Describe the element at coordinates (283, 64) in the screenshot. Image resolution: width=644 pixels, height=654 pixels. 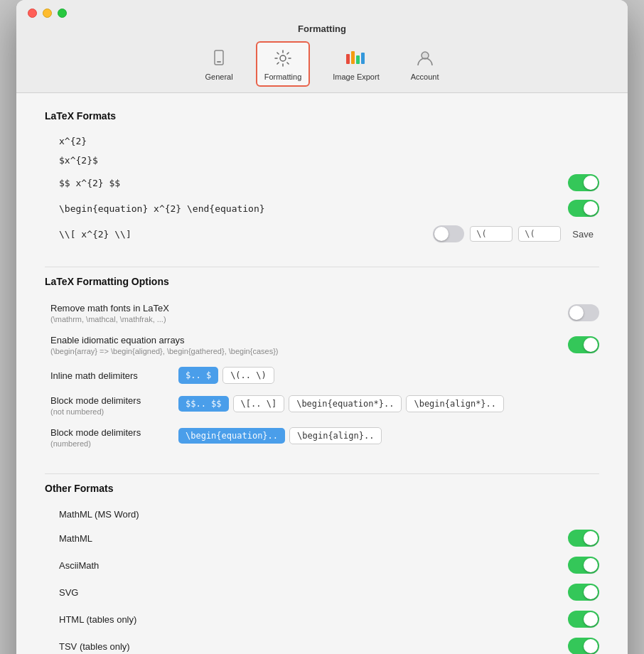
I see `tab-formatting: Formatting` at that location.